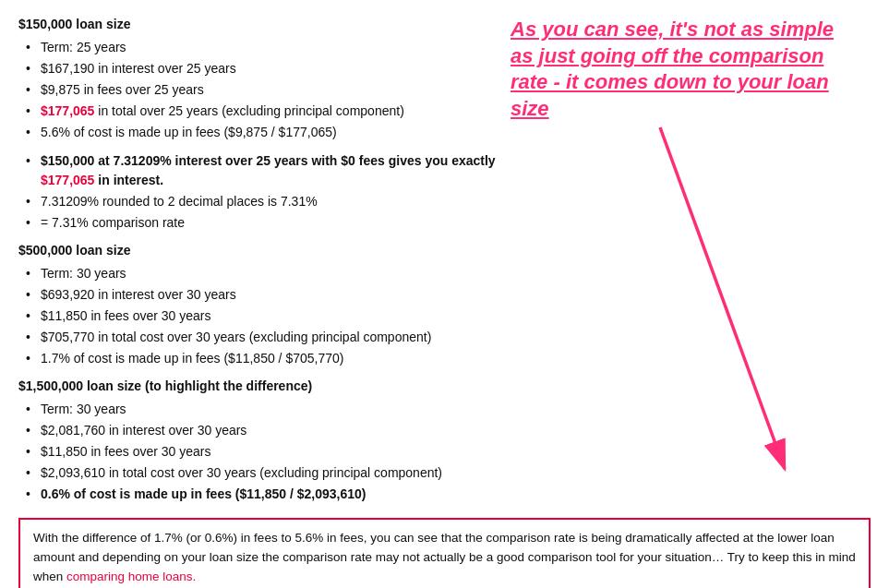 This screenshot has width=889, height=588. Describe the element at coordinates (281, 338) in the screenshot. I see `list-item: $705,770 in total cost over 30 years (ex…` at that location.